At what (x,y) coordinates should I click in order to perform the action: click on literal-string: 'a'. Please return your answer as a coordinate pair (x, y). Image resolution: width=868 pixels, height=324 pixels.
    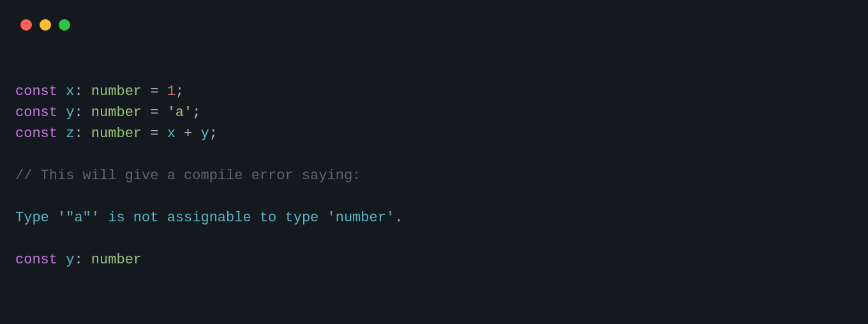
    Looking at the image, I should click on (180, 112).